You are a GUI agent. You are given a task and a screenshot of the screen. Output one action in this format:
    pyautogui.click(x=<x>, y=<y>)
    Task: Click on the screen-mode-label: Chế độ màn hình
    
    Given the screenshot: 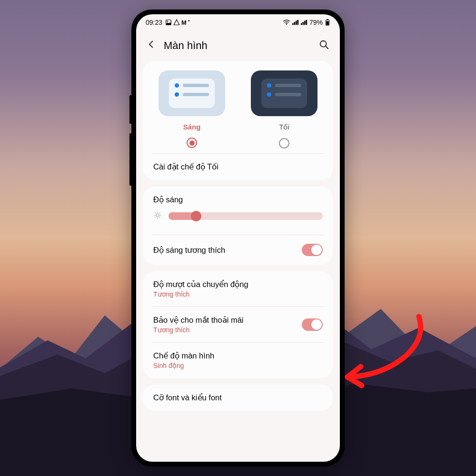 What is the action you would take?
    pyautogui.click(x=184, y=356)
    